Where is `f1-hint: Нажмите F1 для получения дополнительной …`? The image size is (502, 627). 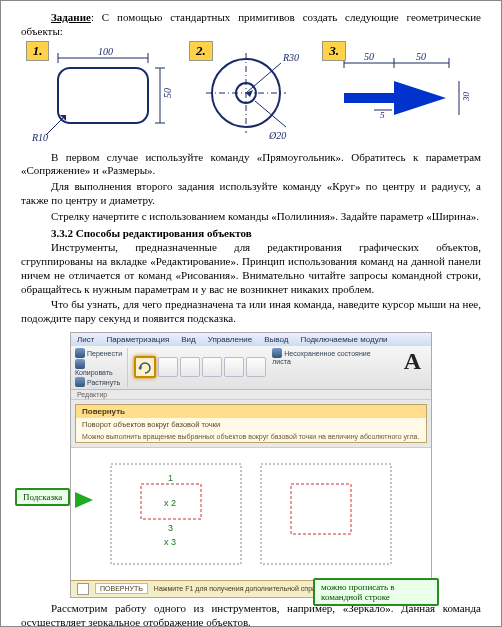
f1-hint: Нажмите F1 для получения дополнительной … is located at coordinates (240, 588).